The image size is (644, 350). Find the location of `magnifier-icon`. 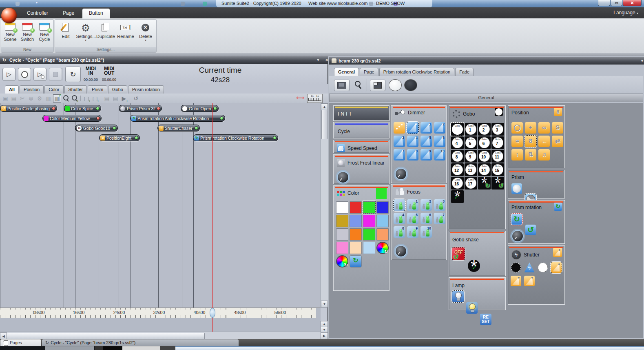

magnifier-icon is located at coordinates (358, 85).